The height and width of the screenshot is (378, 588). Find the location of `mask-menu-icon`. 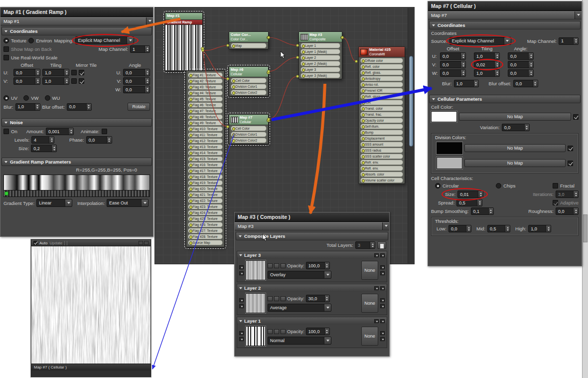

mask-menu-icon is located at coordinates (383, 300).